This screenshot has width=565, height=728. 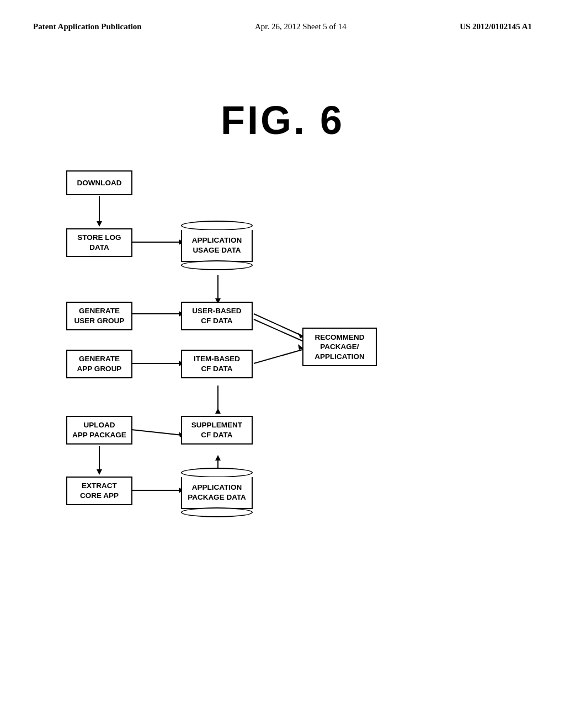 What do you see at coordinates (99, 364) in the screenshot?
I see `generate-app-group-box: GENERATE APP GROUP` at bounding box center [99, 364].